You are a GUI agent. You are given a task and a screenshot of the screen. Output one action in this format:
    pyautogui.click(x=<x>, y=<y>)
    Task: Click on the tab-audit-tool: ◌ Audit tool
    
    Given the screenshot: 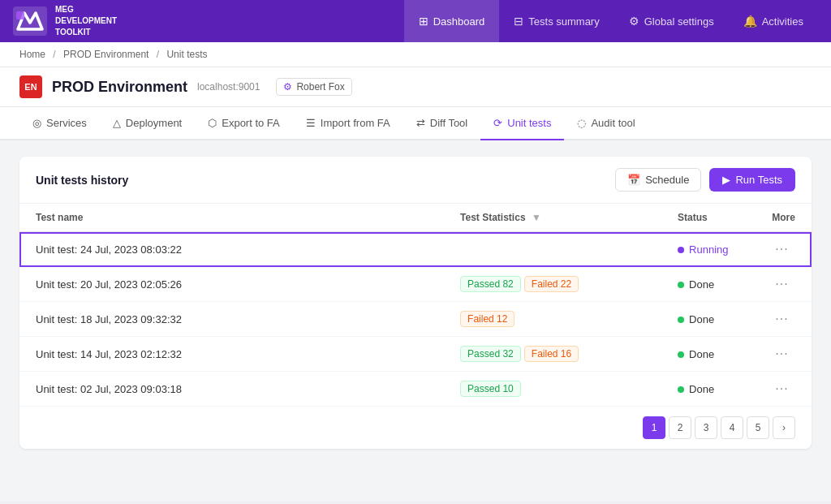 What is the action you would take?
    pyautogui.click(x=605, y=123)
    